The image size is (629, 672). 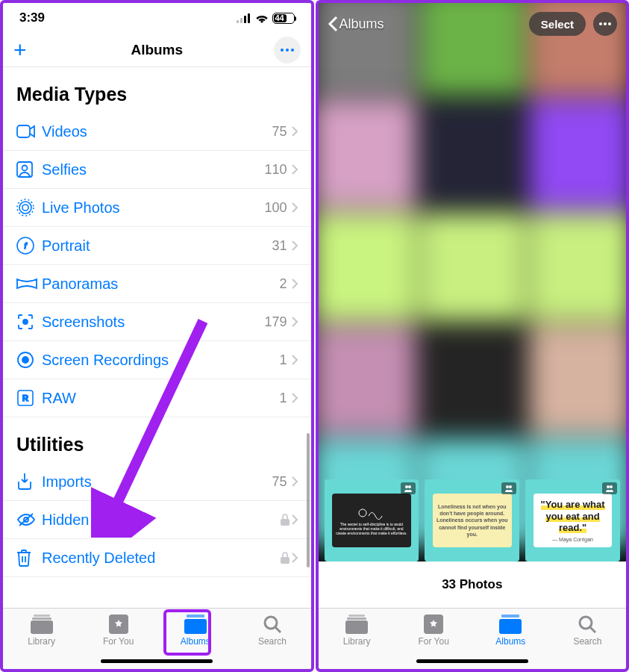 I want to click on select-button: Select, so click(x=557, y=24).